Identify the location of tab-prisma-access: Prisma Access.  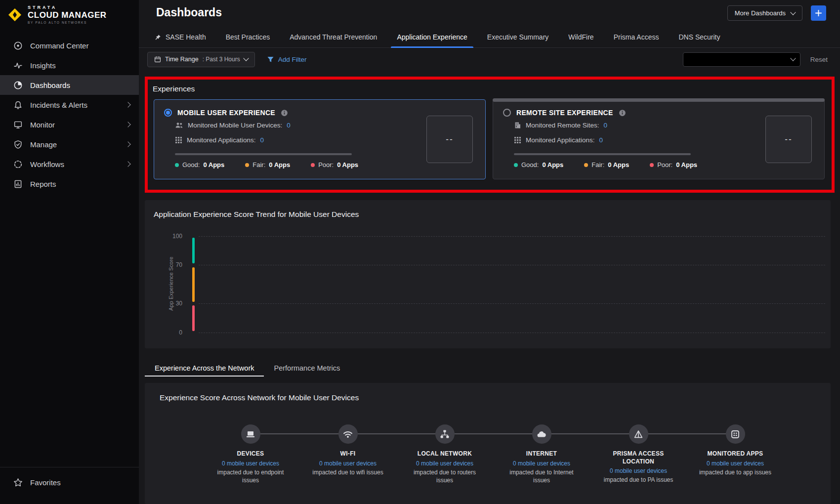
(636, 37).